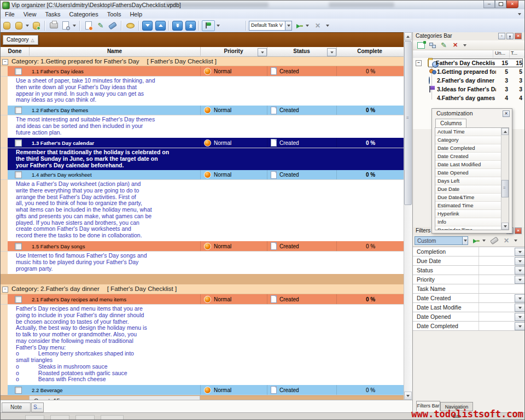  I want to click on task-name-cell: 2.2 Beverage, so click(114, 390).